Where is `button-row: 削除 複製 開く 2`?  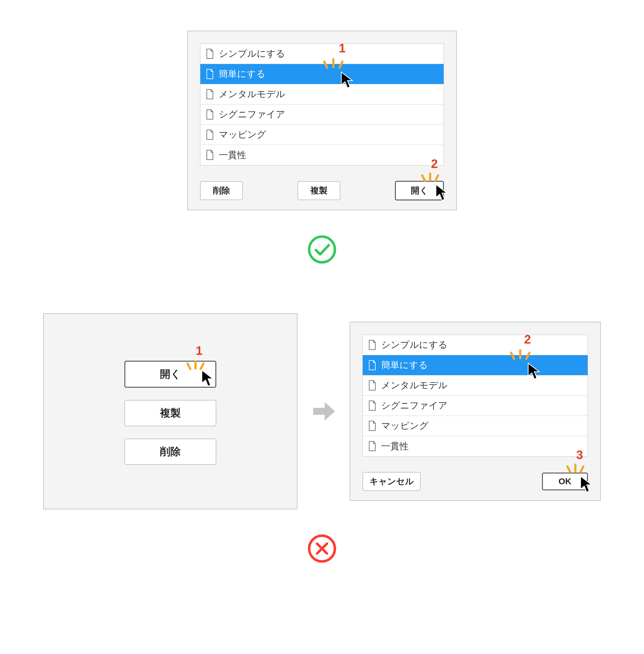
button-row: 削除 複製 開く 2 is located at coordinates (322, 190).